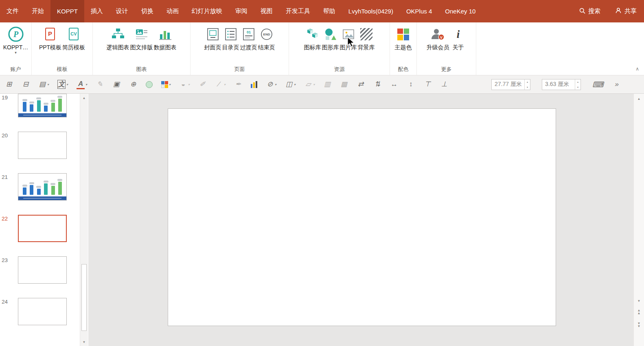 The height and width of the screenshot is (346, 644). What do you see at coordinates (9, 218) in the screenshot?
I see `slide-number: 22` at bounding box center [9, 218].